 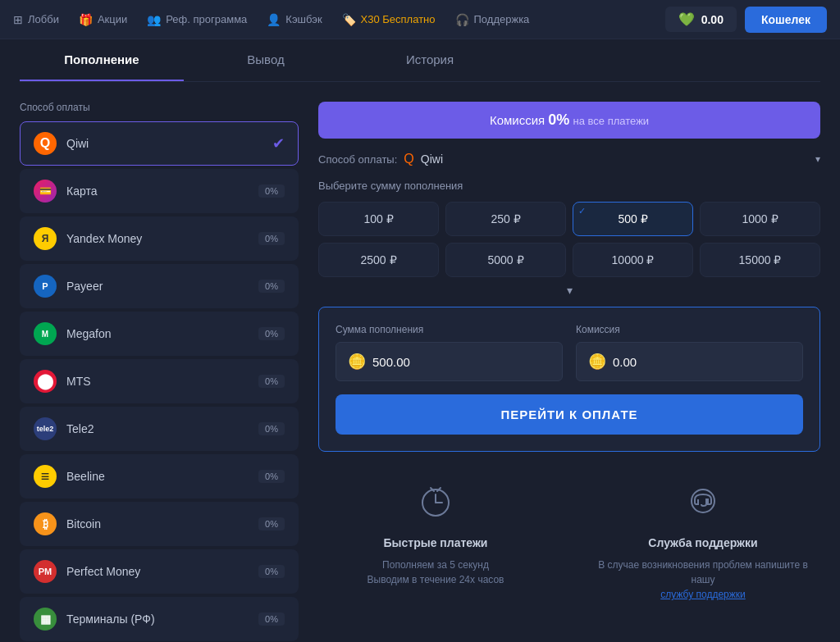 What do you see at coordinates (430, 61) in the screenshot?
I see `tab-history: История` at bounding box center [430, 61].